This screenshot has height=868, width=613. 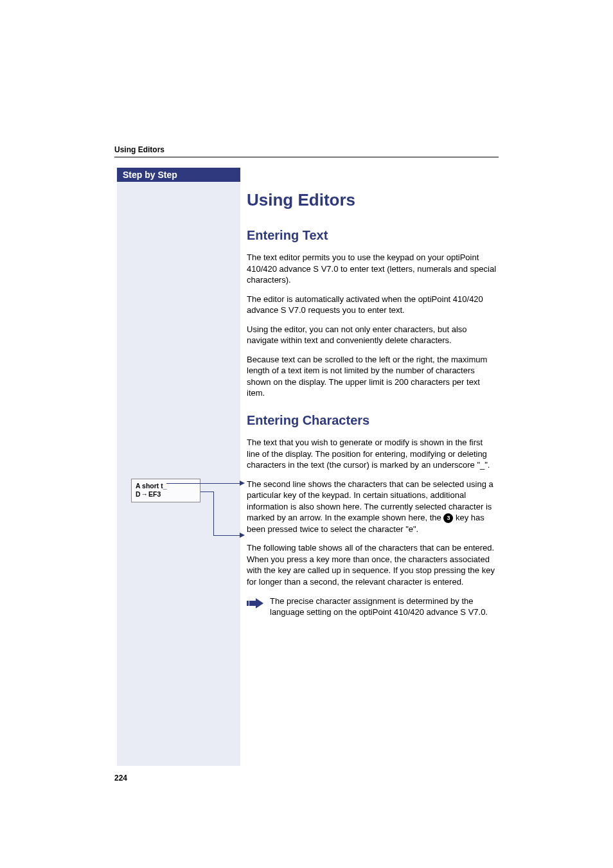 I want to click on page-number: 224, so click(x=121, y=778).